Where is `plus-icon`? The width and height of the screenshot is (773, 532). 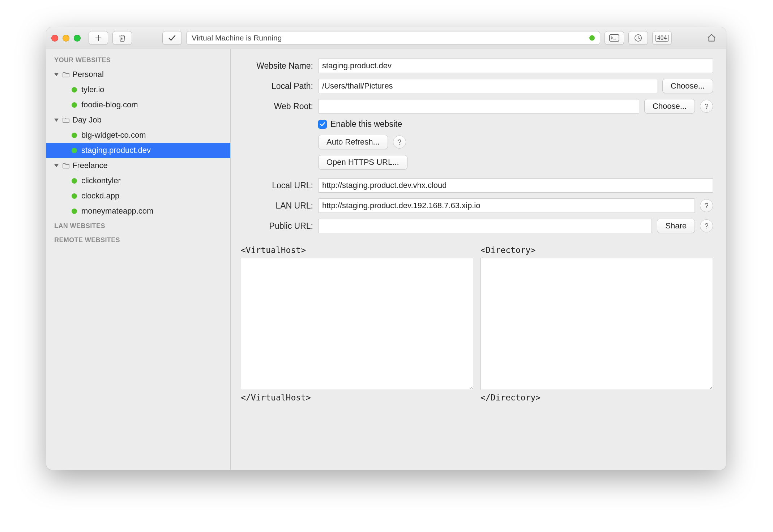 plus-icon is located at coordinates (98, 38).